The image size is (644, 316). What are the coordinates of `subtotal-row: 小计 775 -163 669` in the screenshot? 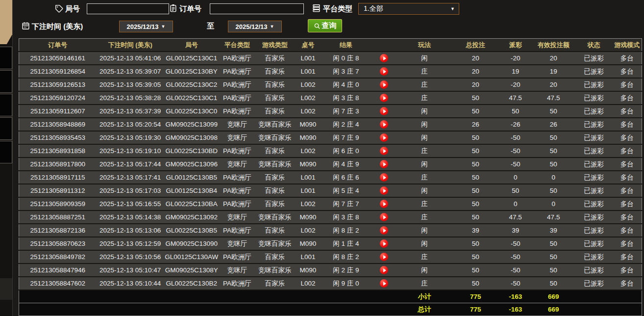 It's located at (330, 296).